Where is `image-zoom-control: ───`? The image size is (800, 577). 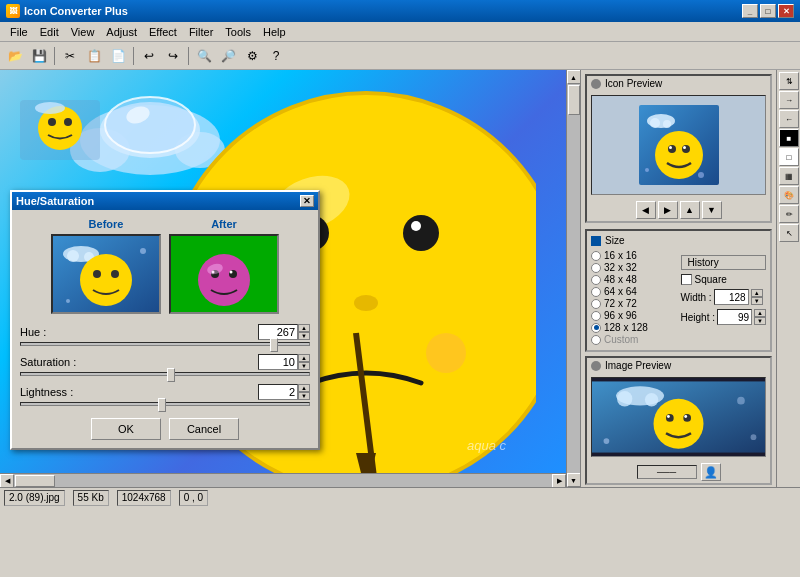 image-zoom-control: ─── is located at coordinates (667, 472).